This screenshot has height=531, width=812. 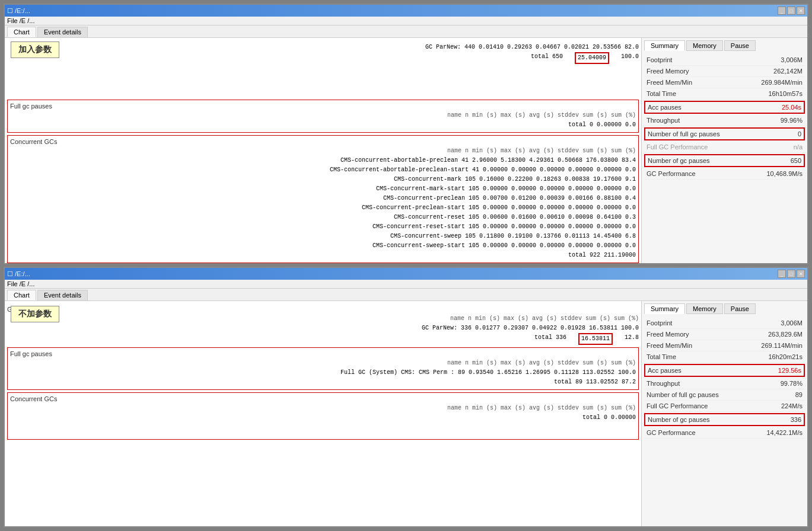 What do you see at coordinates (323, 116) in the screenshot?
I see `top-full-gc-section: Full gc pauses name n min (s) max (s) av…` at bounding box center [323, 116].